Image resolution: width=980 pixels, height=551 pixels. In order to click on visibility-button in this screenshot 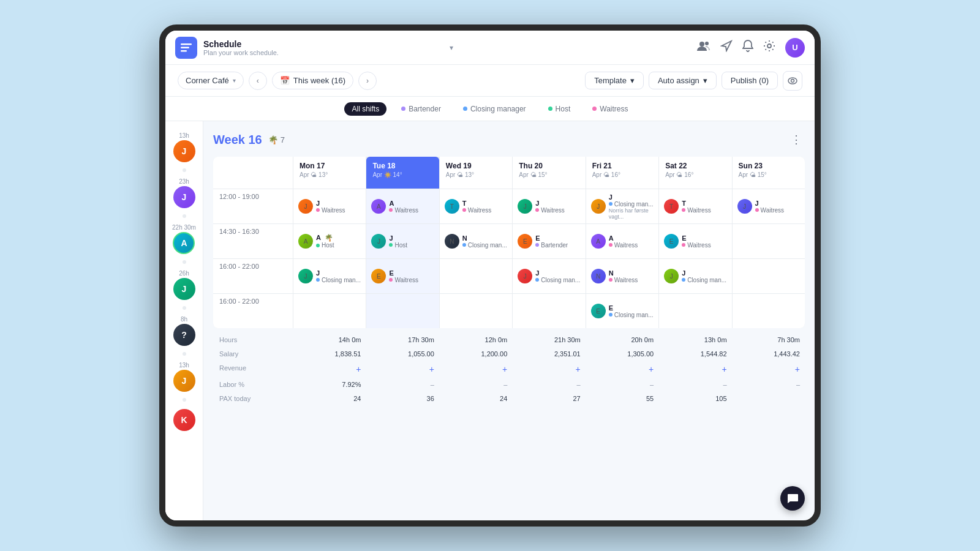, I will do `click(793, 81)`.